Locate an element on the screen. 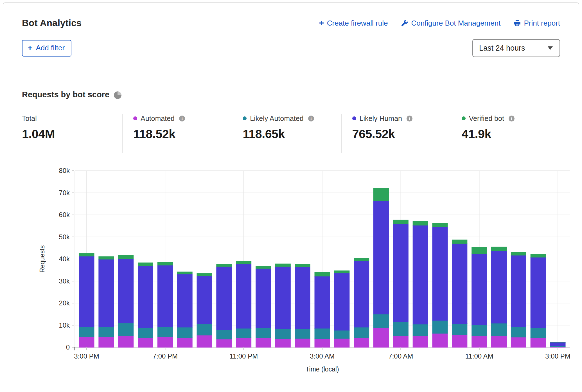  svg-text: 70k is located at coordinates (64, 193).